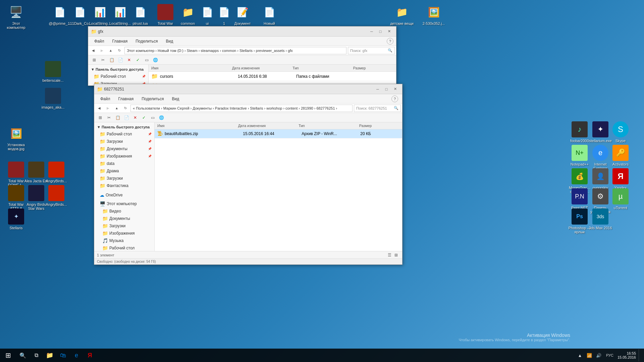 The image size is (644, 362). Describe the element at coordinates (242, 51) in the screenshot. I see `gfx-addressbar: ◀ ▶ ▲ ↻ Этот компьютер › Новый том (D:) …` at that location.